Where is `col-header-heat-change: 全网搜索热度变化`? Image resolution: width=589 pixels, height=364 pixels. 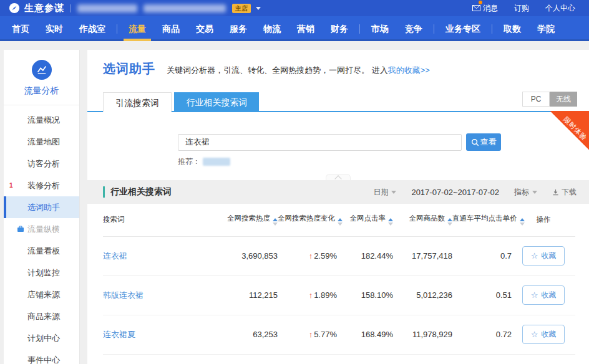
col-header-heat-change: 全网搜索热度变化 is located at coordinates (307, 220).